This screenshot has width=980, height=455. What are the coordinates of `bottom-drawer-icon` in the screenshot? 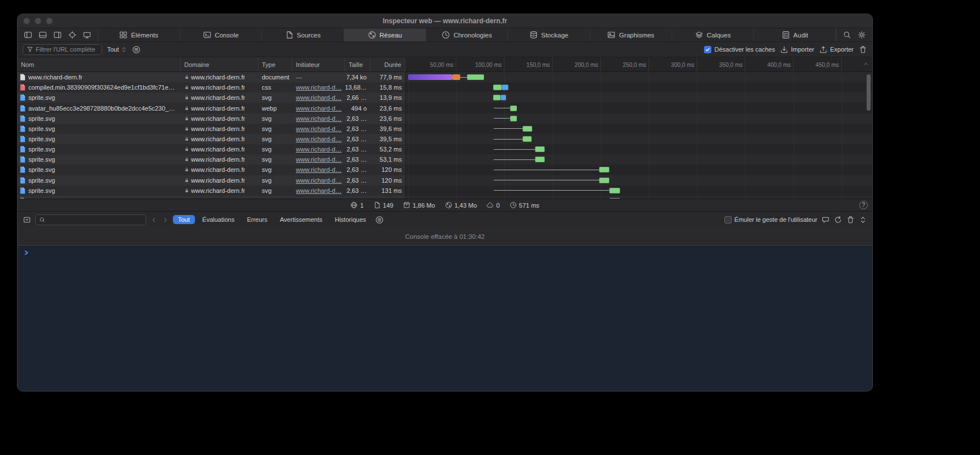 It's located at (43, 35).